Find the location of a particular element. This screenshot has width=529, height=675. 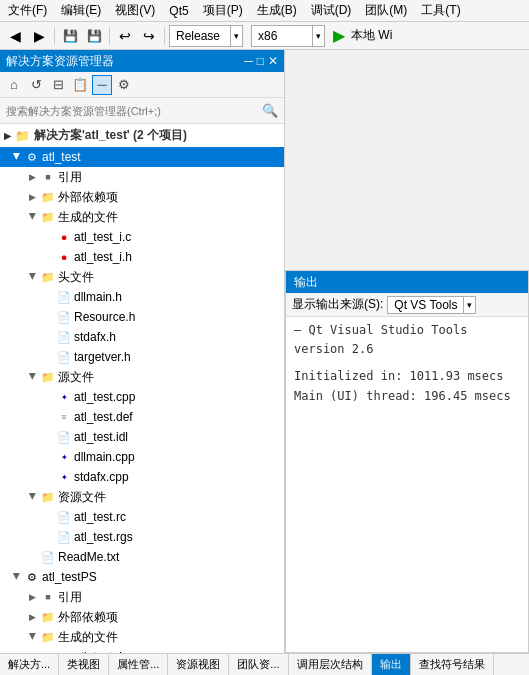

search-input is located at coordinates (132, 111).